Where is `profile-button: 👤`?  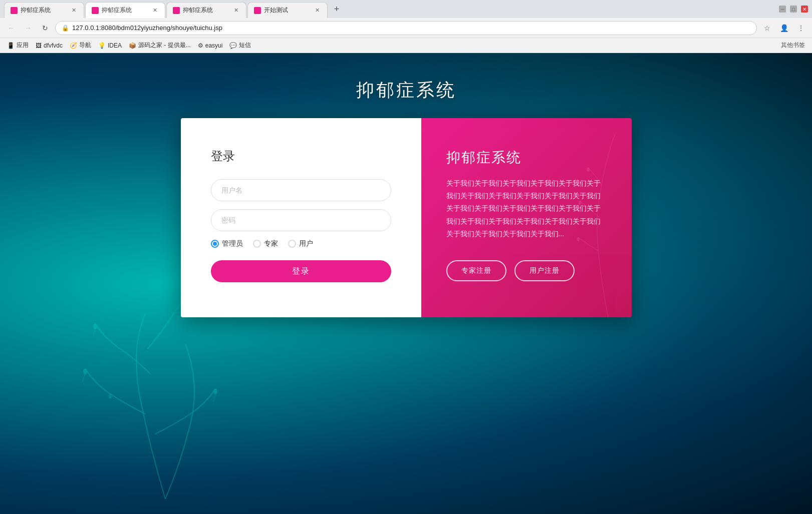
profile-button: 👤 is located at coordinates (784, 28).